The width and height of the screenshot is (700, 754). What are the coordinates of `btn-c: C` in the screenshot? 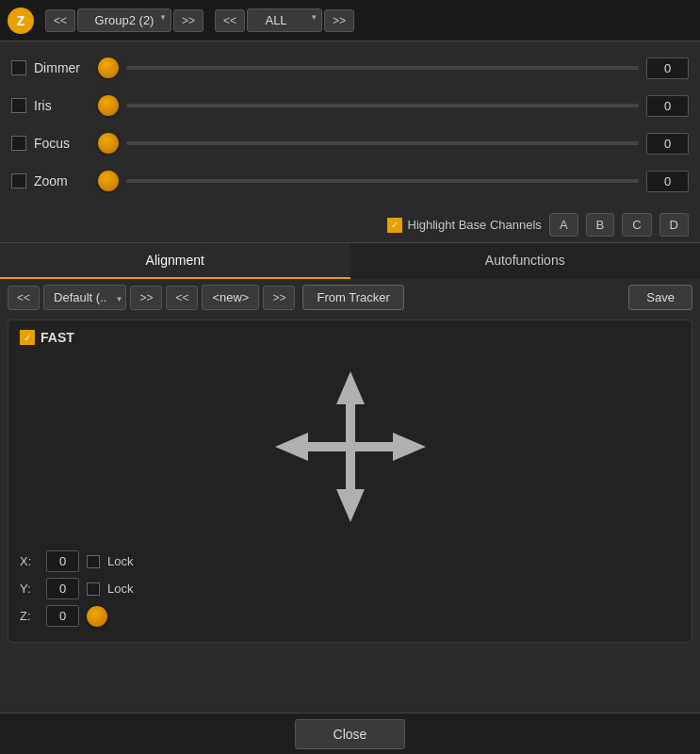 It's located at (637, 224).